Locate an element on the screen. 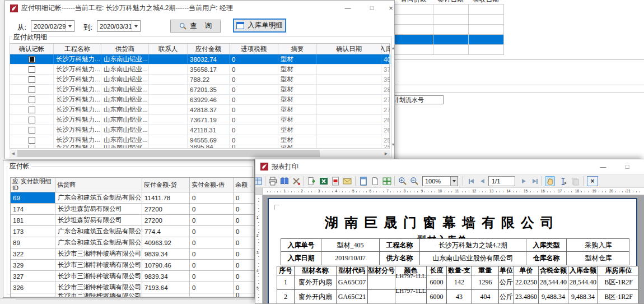  column-header: 余额 is located at coordinates (244, 185).